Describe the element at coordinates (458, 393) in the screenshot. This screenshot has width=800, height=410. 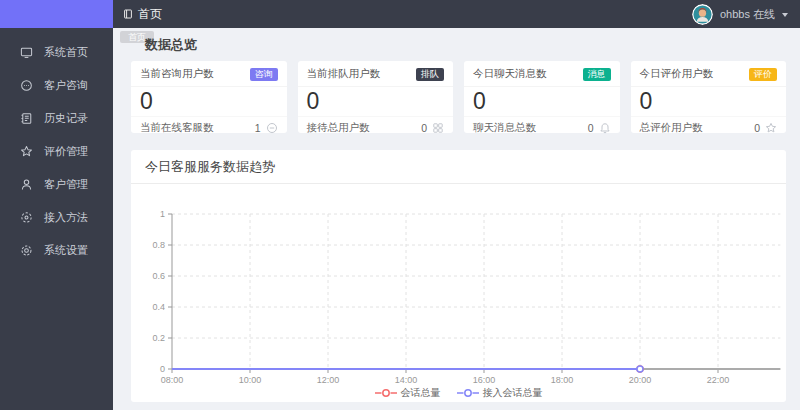
I see `chart-legend: 会话总量 接入会话总量` at that location.